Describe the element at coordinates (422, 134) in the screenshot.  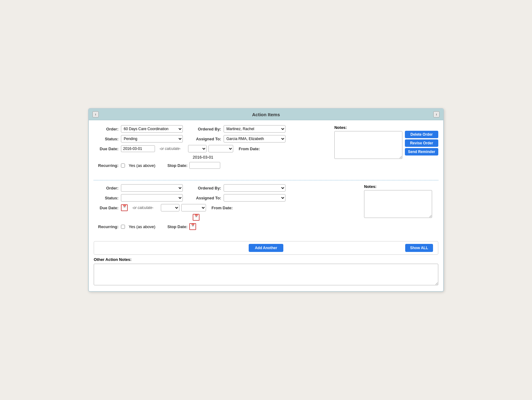
I see `delete-order-button: Delete Order` at that location.